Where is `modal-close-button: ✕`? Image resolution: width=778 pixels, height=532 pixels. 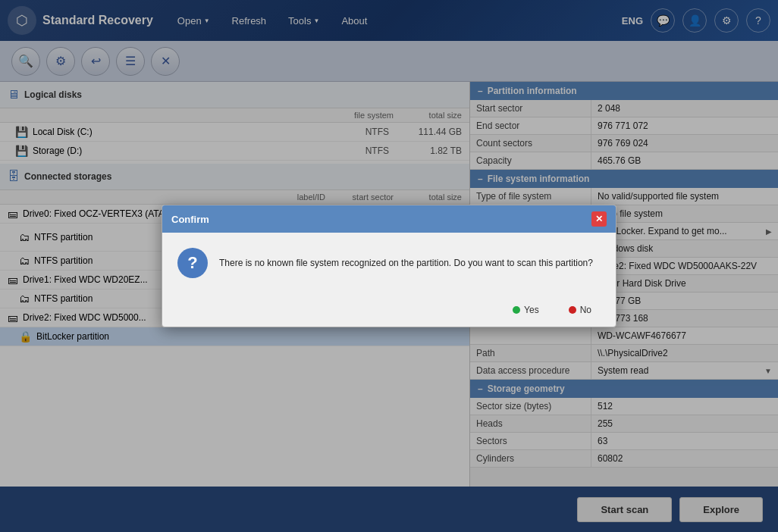
modal-close-button: ✕ is located at coordinates (599, 219).